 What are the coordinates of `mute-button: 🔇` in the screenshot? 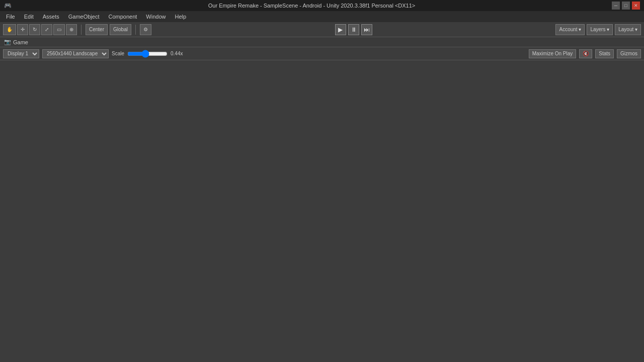 It's located at (586, 54).